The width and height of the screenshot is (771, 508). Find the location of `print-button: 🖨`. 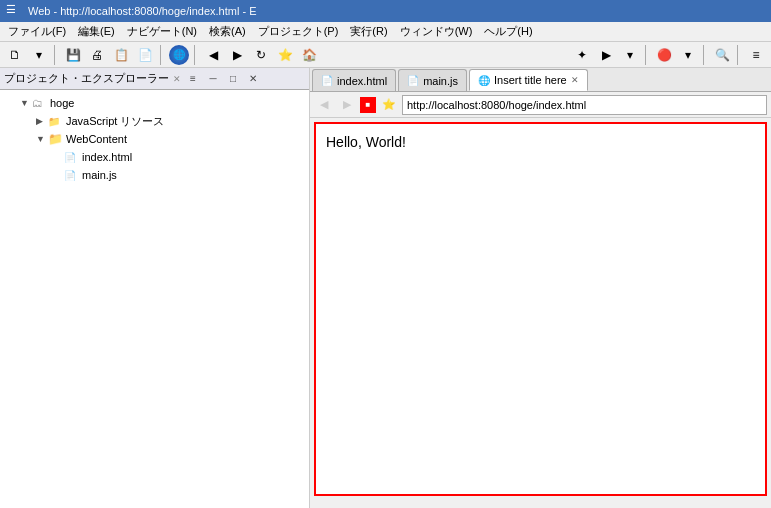

print-button: 🖨 is located at coordinates (97, 55).